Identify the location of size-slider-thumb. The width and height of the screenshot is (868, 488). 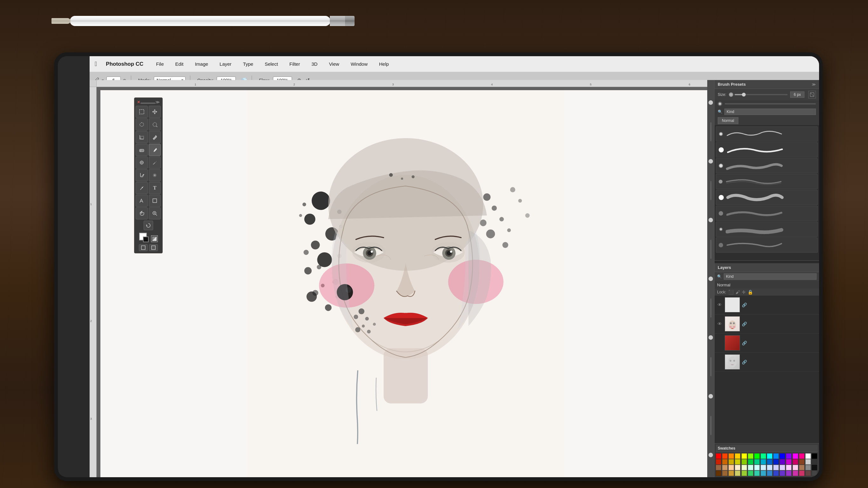
(744, 95).